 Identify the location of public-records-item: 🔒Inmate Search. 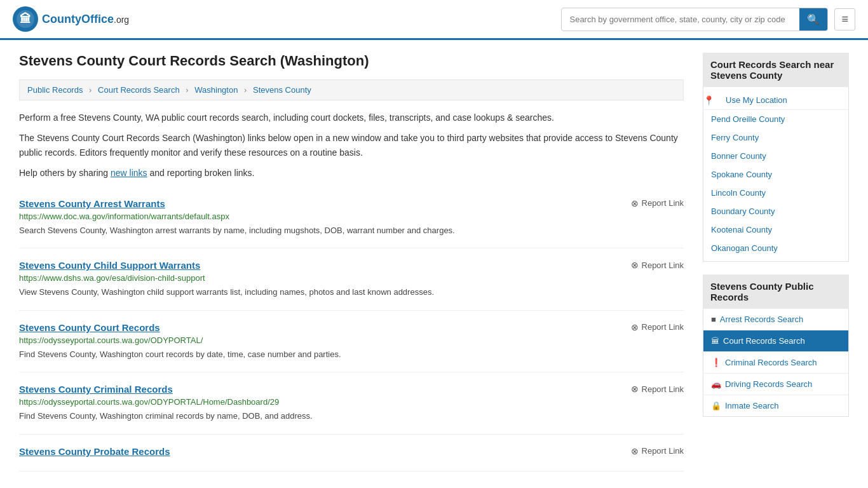
(776, 405).